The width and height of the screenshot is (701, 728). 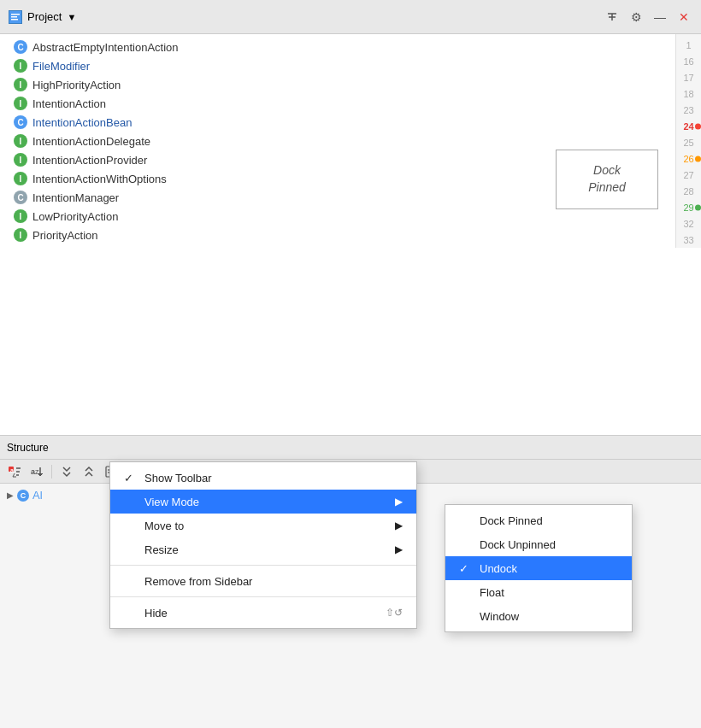 I want to click on list-item: I IntentionAction, so click(x=335, y=103).